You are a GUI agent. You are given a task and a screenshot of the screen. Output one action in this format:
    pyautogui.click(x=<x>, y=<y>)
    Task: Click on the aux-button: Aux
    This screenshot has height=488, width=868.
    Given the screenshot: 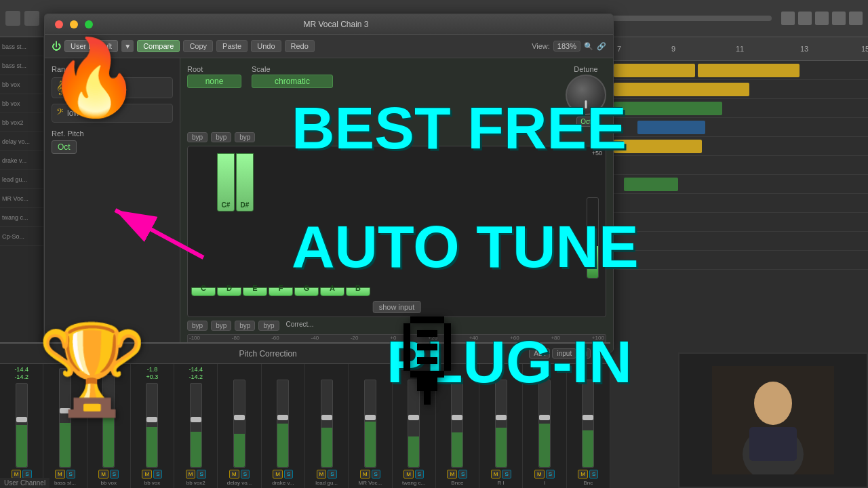 What is the action you would take?
    pyautogui.click(x=540, y=354)
    